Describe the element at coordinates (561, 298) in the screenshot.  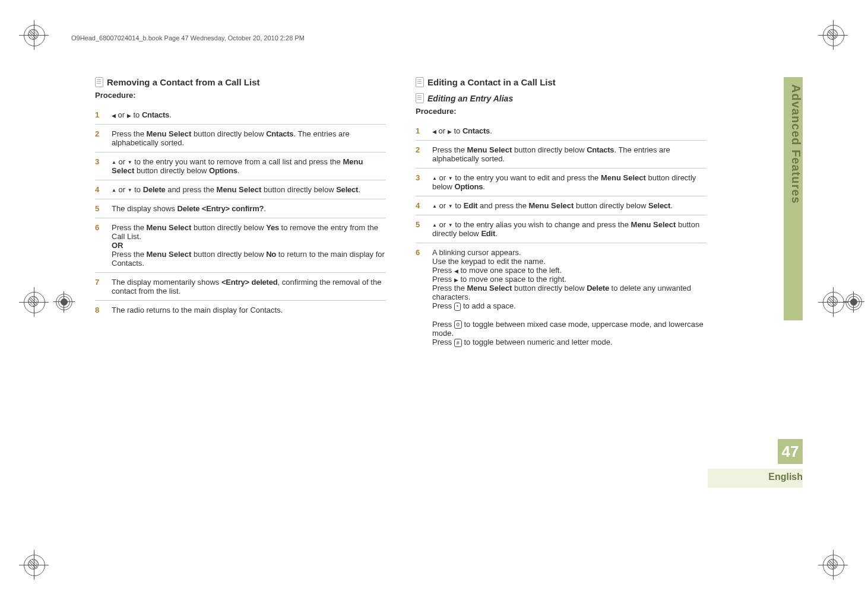
I see `step-item: 6A blinking cursor appears.Use the keypa…` at that location.